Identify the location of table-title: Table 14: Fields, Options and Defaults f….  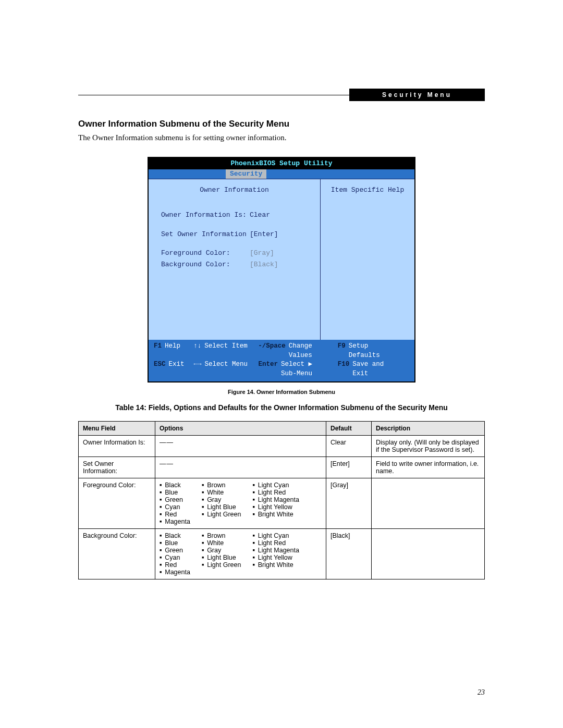
(282, 408).